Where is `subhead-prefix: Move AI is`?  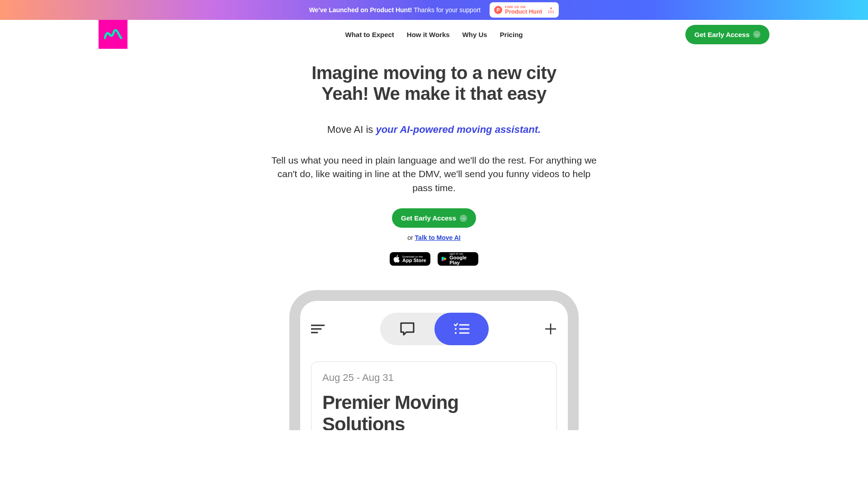
subhead-prefix: Move AI is is located at coordinates (352, 129).